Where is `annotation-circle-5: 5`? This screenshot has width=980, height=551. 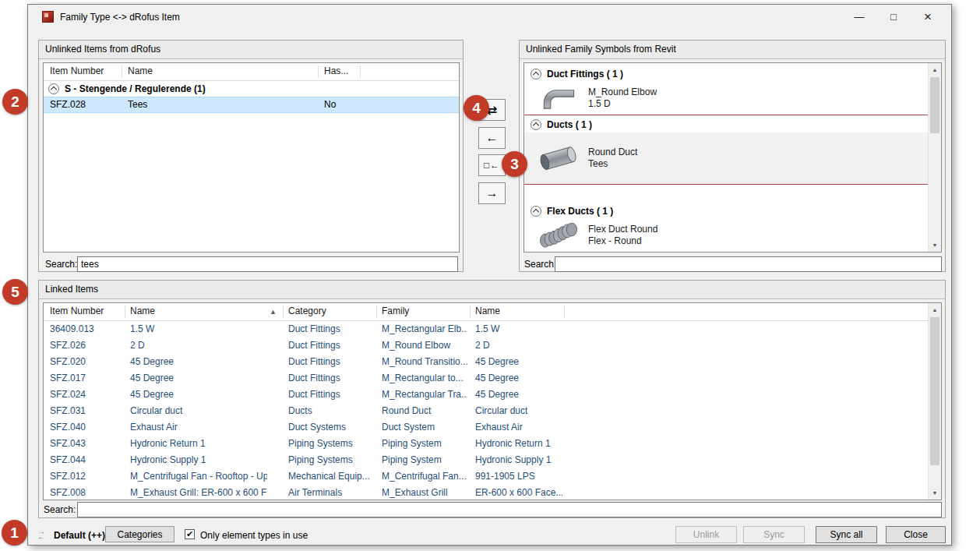
annotation-circle-5: 5 is located at coordinates (16, 291).